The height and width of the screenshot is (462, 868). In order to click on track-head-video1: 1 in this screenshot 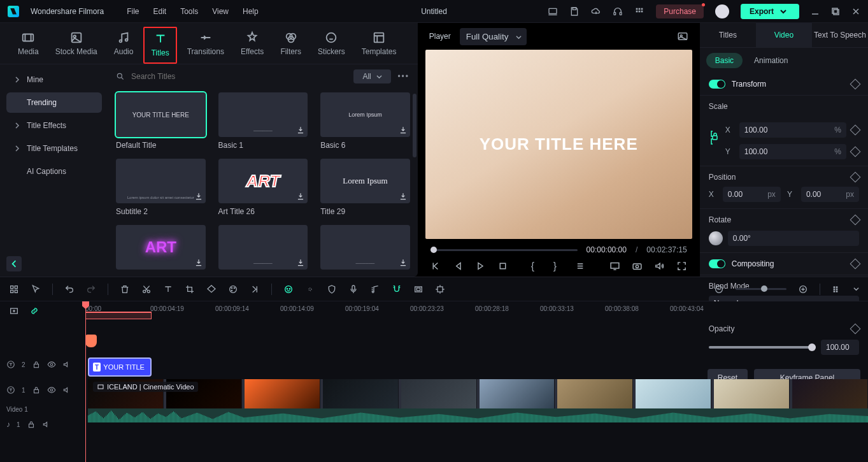, I will do `click(43, 390)`.